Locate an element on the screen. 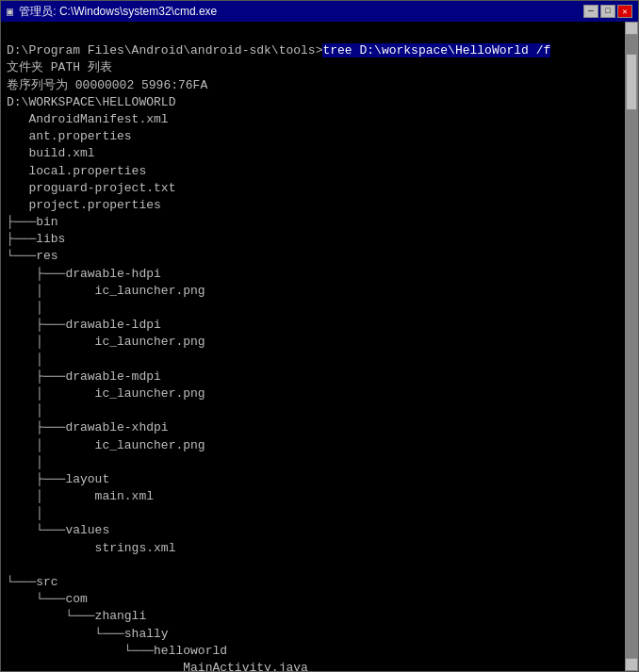 The image size is (639, 672). tree-sep4: │ is located at coordinates (25, 462).